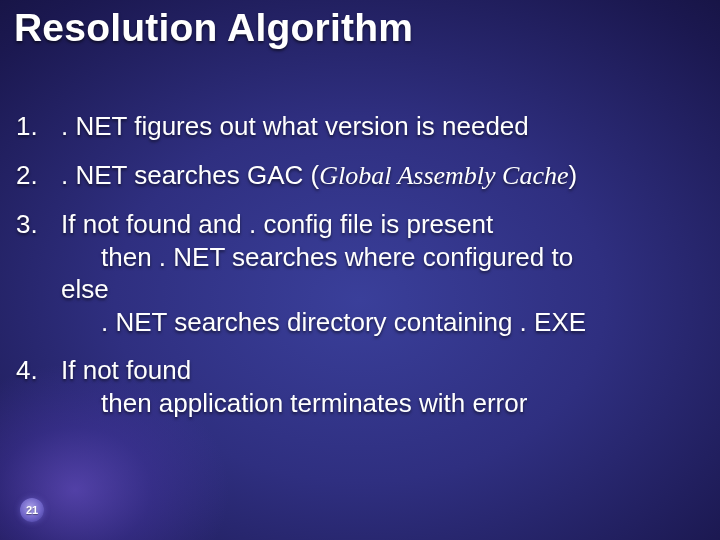 Image resolution: width=720 pixels, height=540 pixels. What do you see at coordinates (574, 175) in the screenshot?
I see `item-text-suffix: )` at bounding box center [574, 175].